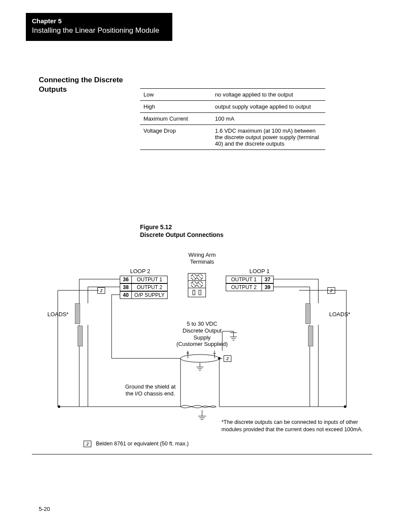 The height and width of the screenshot is (532, 411). What do you see at coordinates (182, 235) in the screenshot?
I see `figure-title: Discrete Output Connections` at bounding box center [182, 235].